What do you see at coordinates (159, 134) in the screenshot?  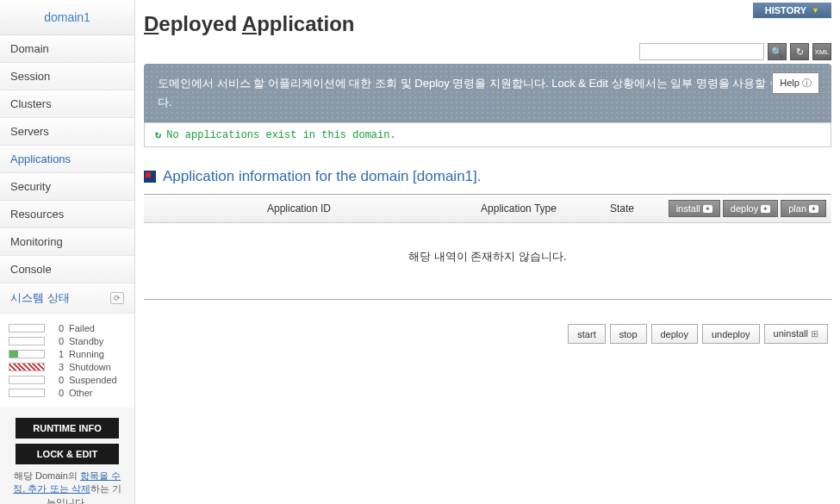 I see `status-reload-icon: ↻` at bounding box center [159, 134].